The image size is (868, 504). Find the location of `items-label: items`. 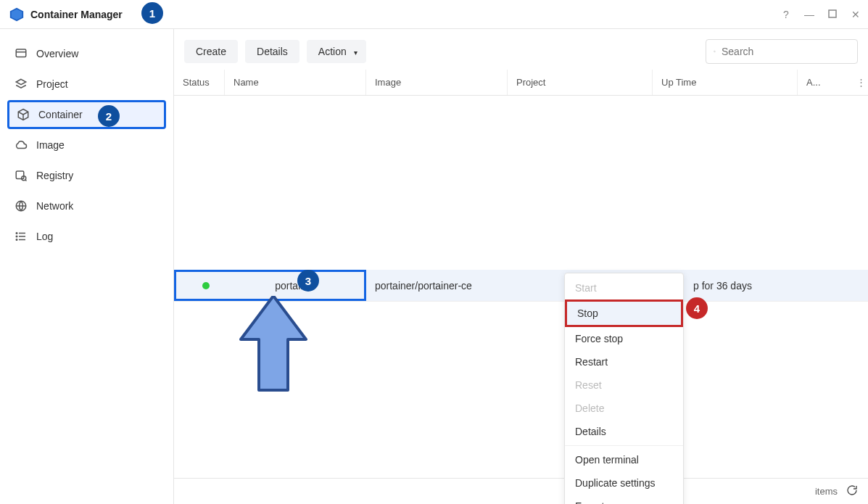

items-label: items is located at coordinates (827, 492).